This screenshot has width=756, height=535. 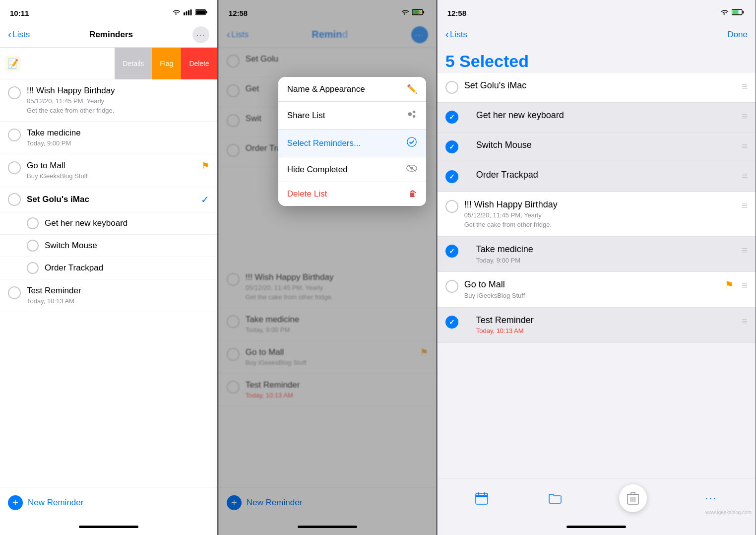 What do you see at coordinates (555, 498) in the screenshot?
I see `toolbar-folder-icon` at bounding box center [555, 498].